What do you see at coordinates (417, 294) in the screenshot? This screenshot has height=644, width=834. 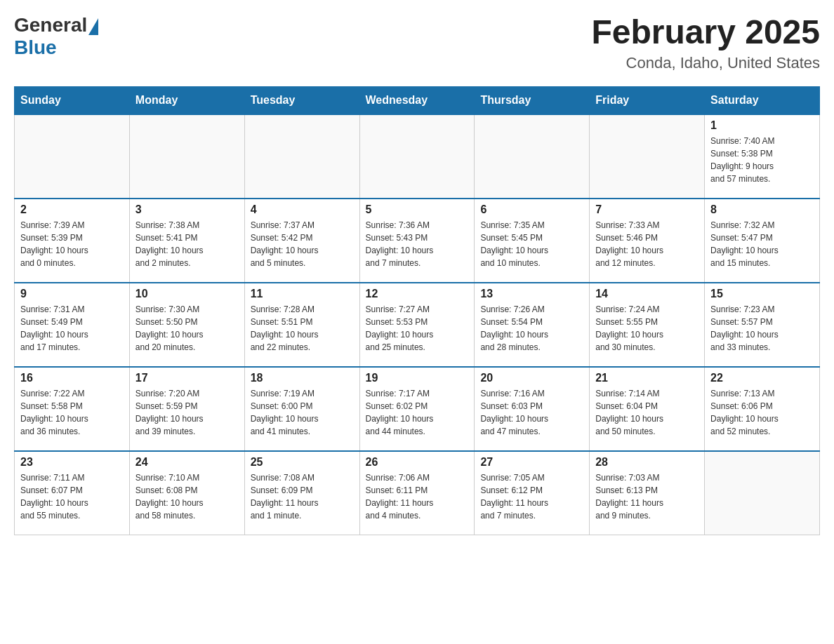 I see `day-number: 12` at bounding box center [417, 294].